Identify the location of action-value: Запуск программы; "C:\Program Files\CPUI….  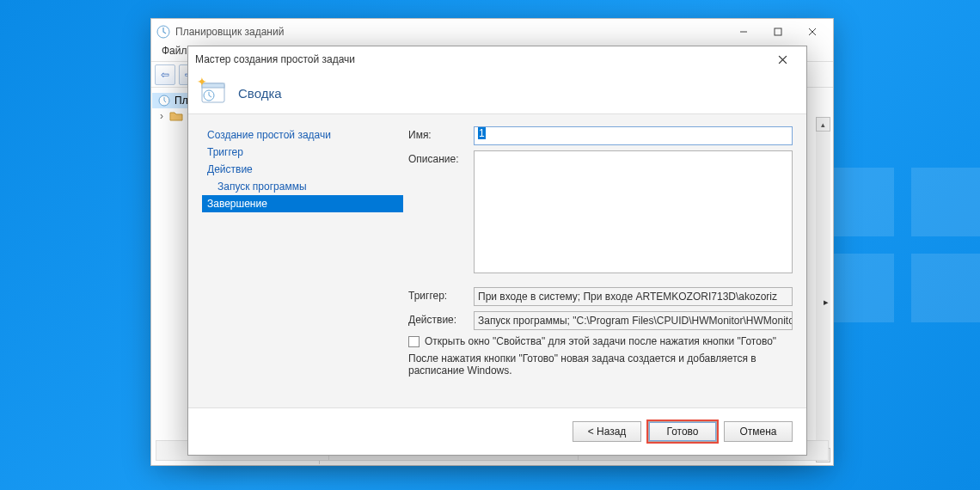
(633, 321).